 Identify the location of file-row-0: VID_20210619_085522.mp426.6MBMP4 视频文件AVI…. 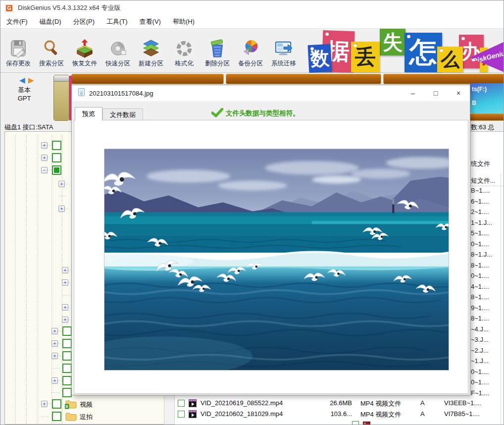
(339, 403).